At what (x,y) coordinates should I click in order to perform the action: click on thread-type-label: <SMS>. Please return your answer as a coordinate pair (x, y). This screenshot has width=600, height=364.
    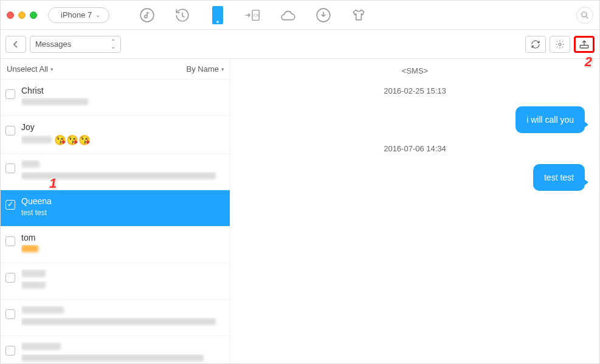
    Looking at the image, I should click on (415, 70).